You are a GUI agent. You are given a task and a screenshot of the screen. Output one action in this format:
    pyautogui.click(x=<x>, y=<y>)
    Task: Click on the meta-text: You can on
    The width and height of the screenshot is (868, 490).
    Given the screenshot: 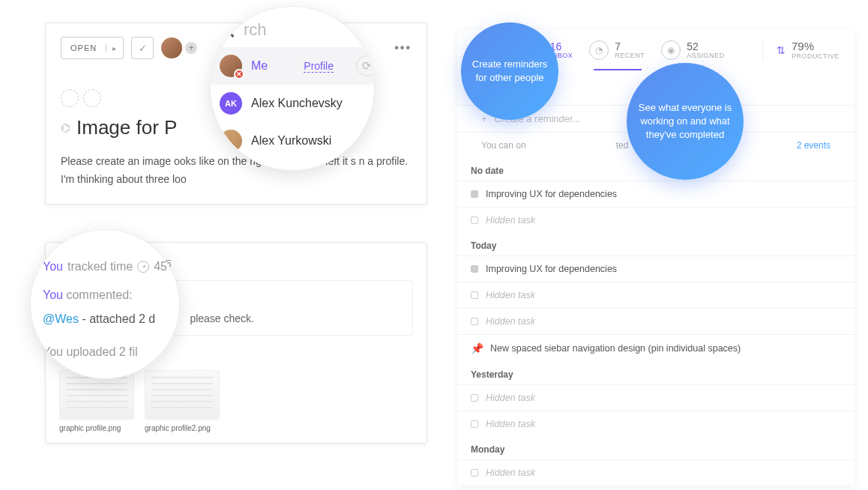 What is the action you would take?
    pyautogui.click(x=504, y=145)
    